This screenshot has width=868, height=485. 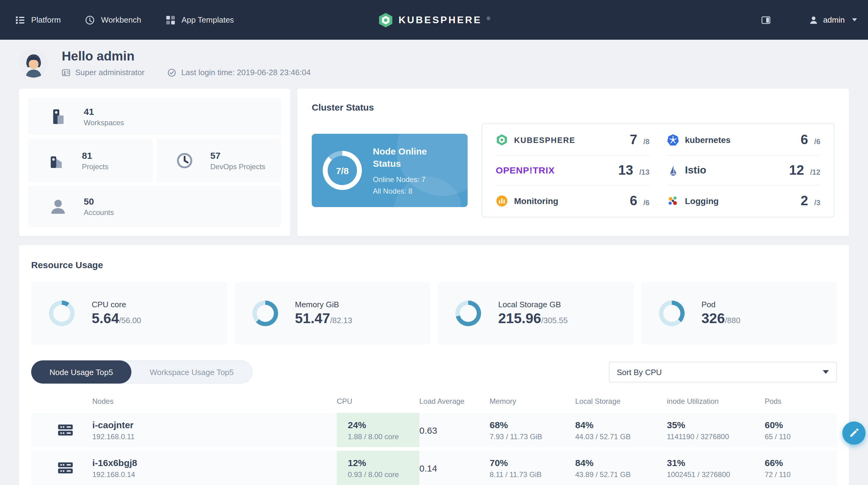 What do you see at coordinates (434, 372) in the screenshot?
I see `usage-controls: Node Usage Top5 Workspace Usage Top5 Sor…` at bounding box center [434, 372].